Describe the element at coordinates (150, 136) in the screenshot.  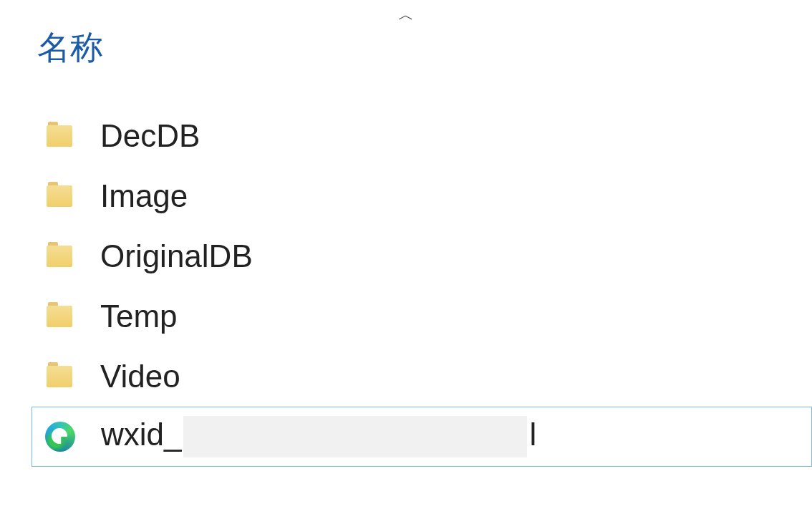
I see `item-name: DecDB` at that location.